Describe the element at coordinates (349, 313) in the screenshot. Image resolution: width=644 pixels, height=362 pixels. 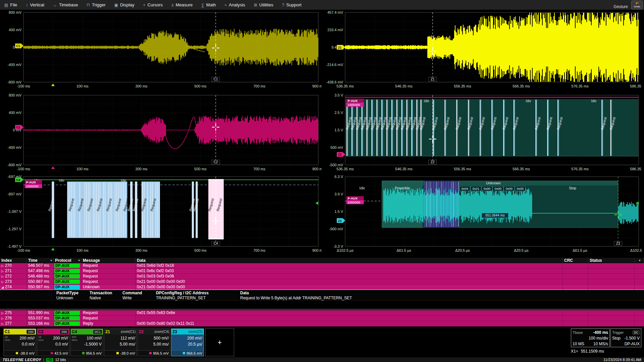
I see `cell-data: 0x01 0x55 0x63 0x6e` at that location.